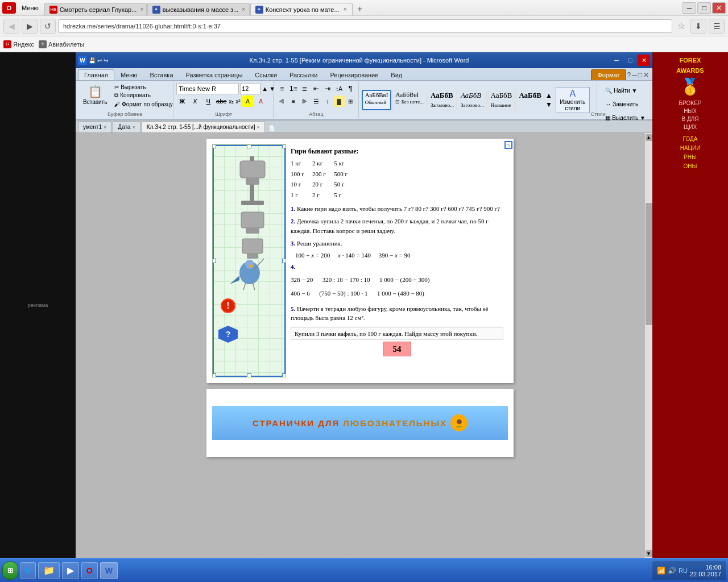 The image size is (728, 582). Describe the element at coordinates (30, 8) in the screenshot. I see `menu-btn: Меню` at that location.